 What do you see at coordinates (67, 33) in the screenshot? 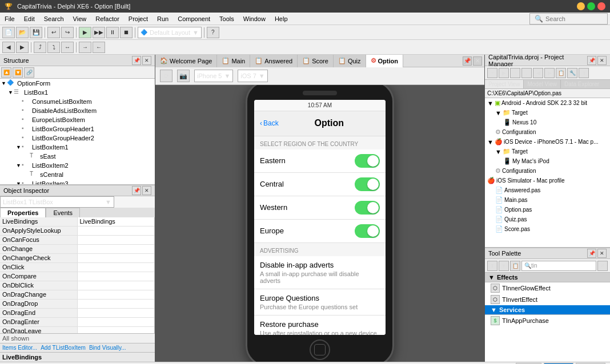
I see `redo-btn: ↪` at bounding box center [67, 33].